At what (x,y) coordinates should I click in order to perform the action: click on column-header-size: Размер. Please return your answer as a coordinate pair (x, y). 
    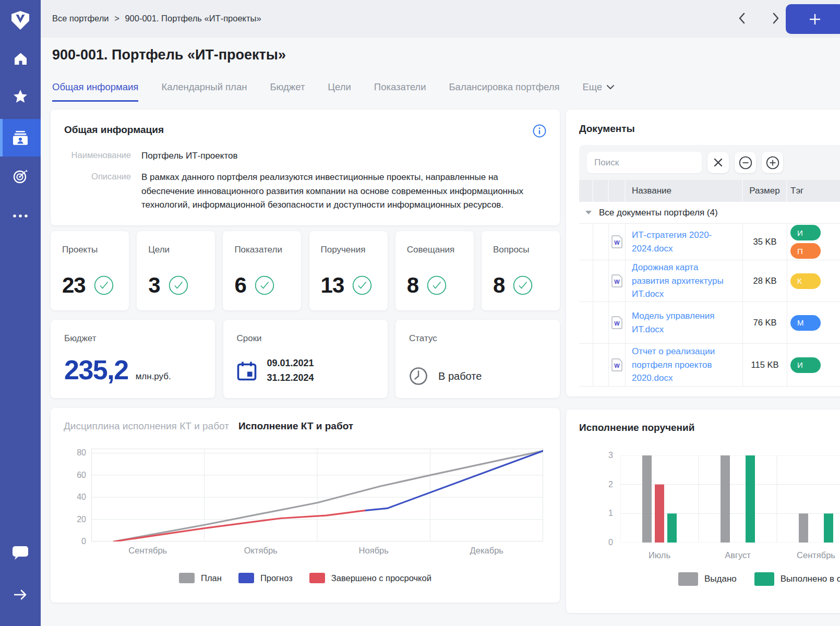
    Looking at the image, I should click on (765, 191).